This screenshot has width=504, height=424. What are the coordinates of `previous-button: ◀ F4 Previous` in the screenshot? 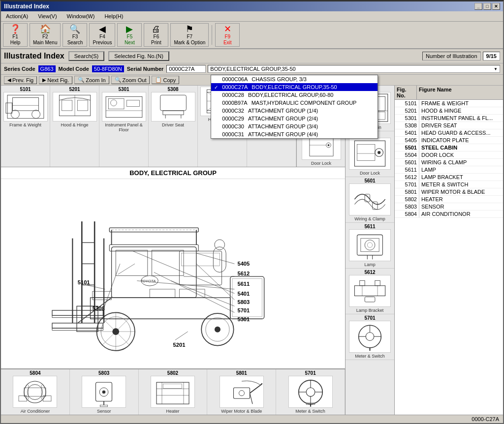 It's located at (102, 35).